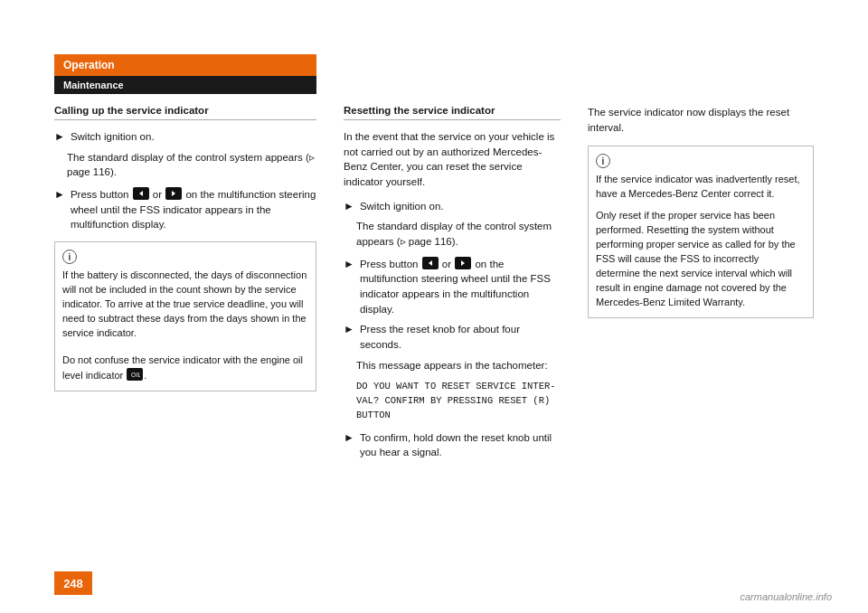 This screenshot has height=613, width=868. Describe the element at coordinates (701, 119) in the screenshot. I see `right-intro: The service indicator now displays the r…` at that location.